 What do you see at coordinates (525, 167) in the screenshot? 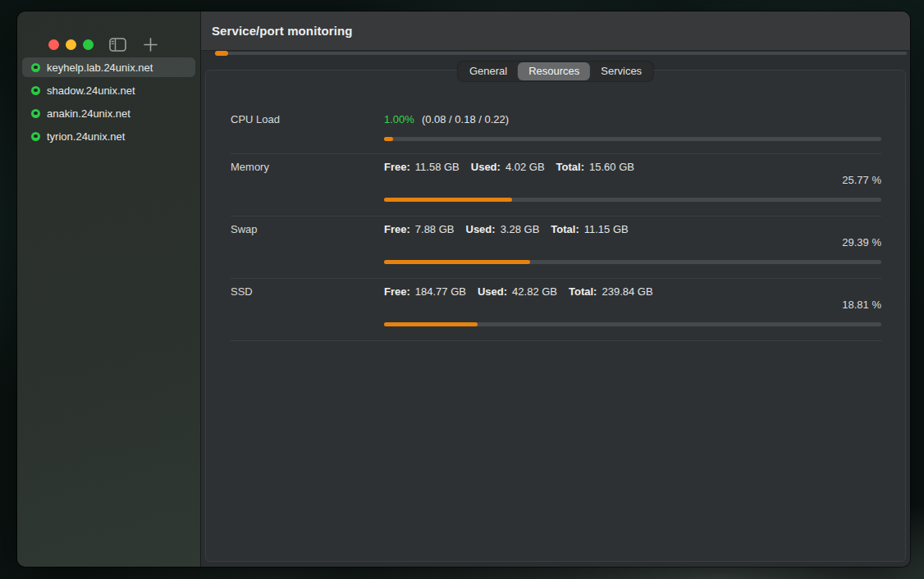
I see `used-value: 4.02 GB` at bounding box center [525, 167].